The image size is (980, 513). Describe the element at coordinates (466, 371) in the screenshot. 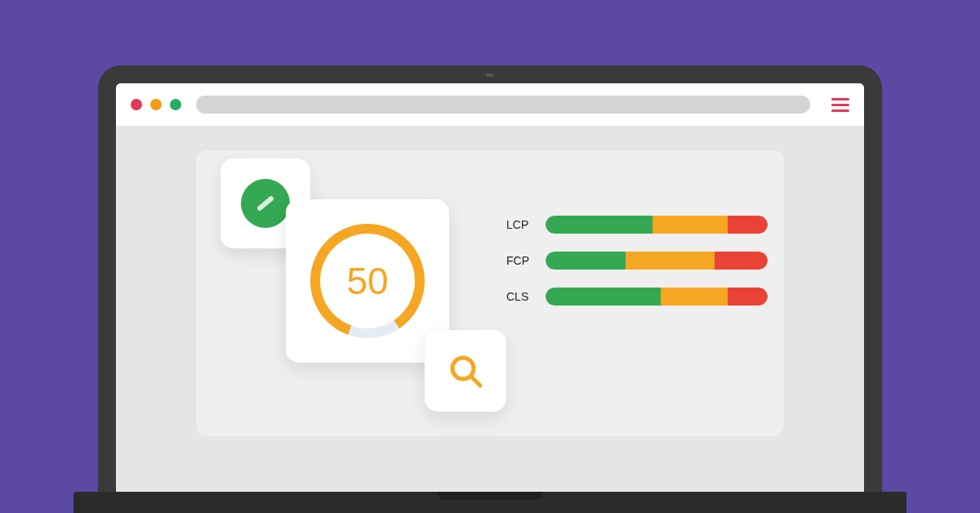

I see `magnifier-icon` at that location.